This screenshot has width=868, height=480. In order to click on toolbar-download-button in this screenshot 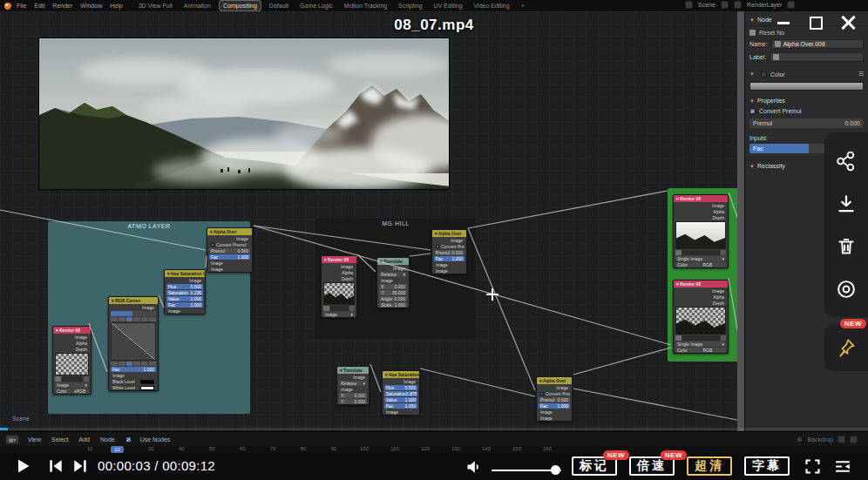, I will do `click(846, 204)`.